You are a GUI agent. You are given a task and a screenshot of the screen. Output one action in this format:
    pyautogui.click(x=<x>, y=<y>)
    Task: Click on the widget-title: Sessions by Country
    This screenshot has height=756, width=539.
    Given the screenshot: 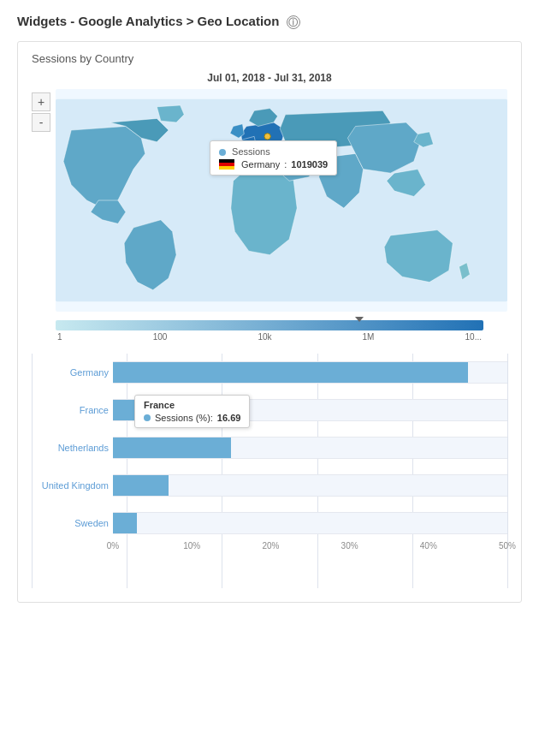 What is the action you would take?
    pyautogui.click(x=270, y=58)
    